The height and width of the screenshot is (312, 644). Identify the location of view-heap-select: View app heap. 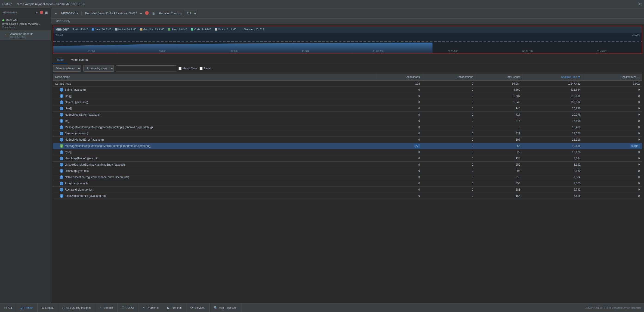
(67, 68).